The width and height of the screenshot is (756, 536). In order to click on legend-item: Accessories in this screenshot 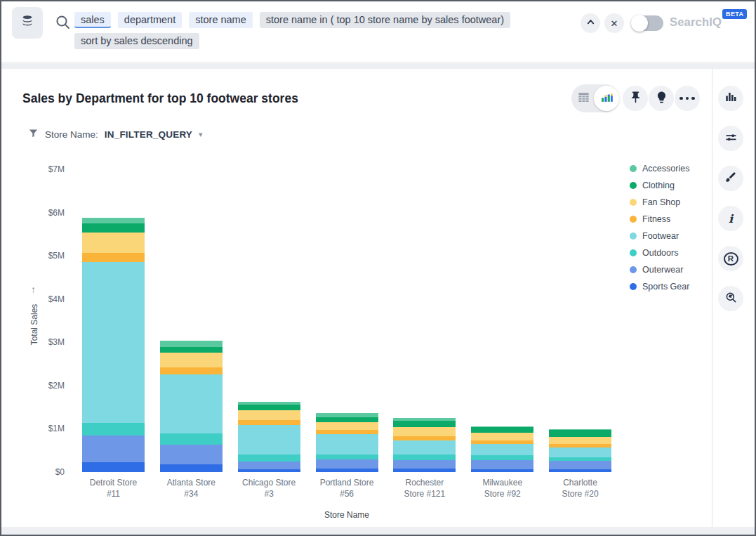, I will do `click(660, 169)`.